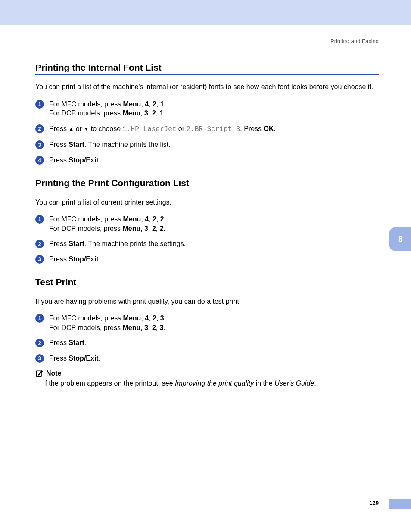 This screenshot has height=532, width=411. I want to click on text: . Press, so click(252, 128).